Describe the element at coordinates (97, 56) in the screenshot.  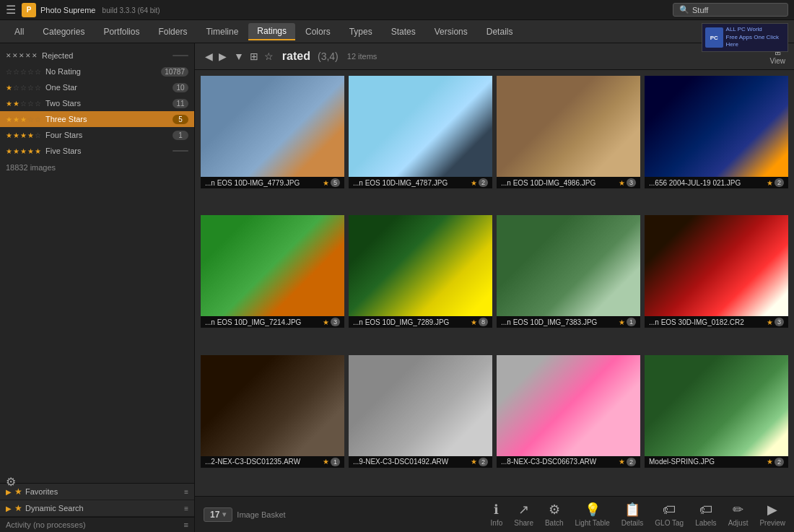
I see `rating-item-rejected: ✕ ✕ ✕ ✕ ✕ Rejected` at that location.